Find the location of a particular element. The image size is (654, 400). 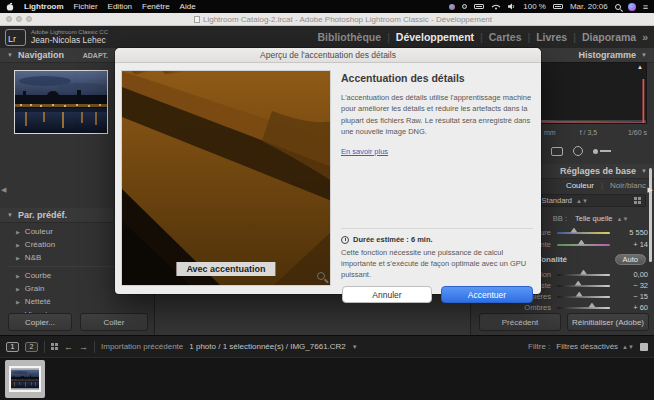

clock-icon is located at coordinates (345, 240).